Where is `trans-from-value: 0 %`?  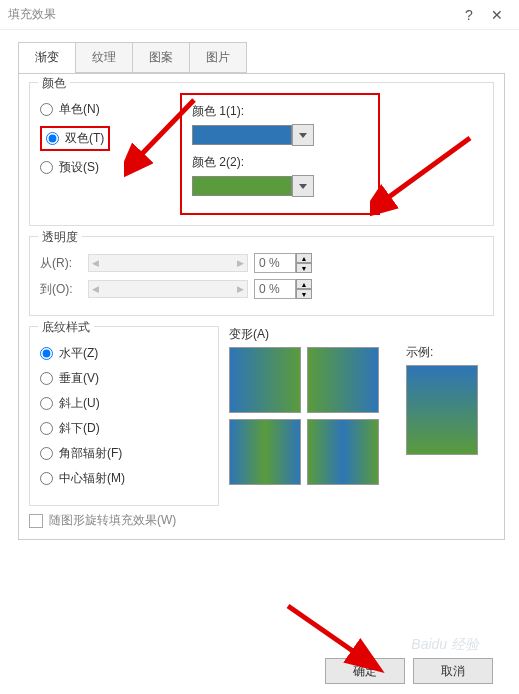 trans-from-value: 0 % is located at coordinates (275, 263).